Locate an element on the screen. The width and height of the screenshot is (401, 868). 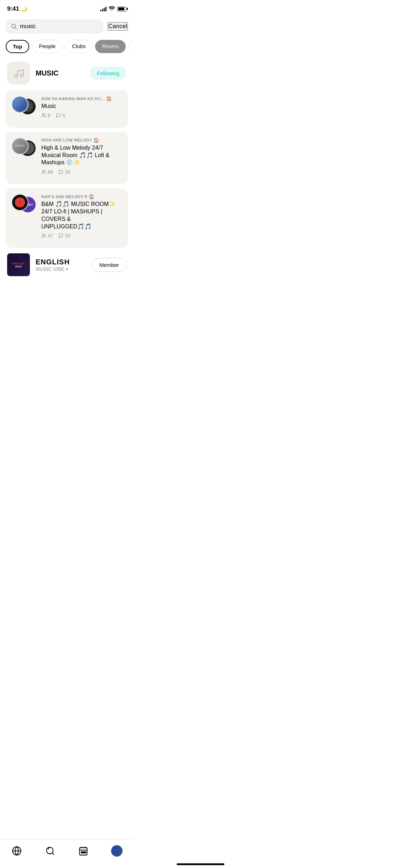
room-header-1: SUM SA AARING-MAN KO KU... 🏠 Music 5 is located at coordinates (67, 107).